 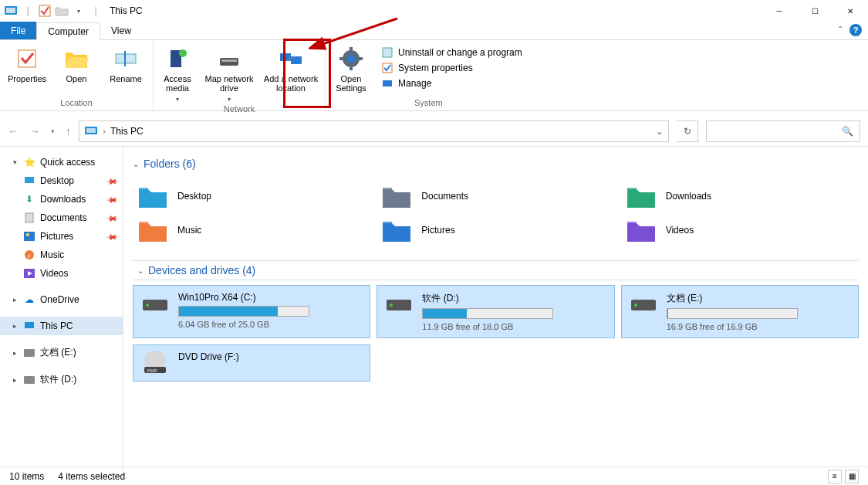 What do you see at coordinates (688, 196) in the screenshot?
I see `folder-label: Downloads` at bounding box center [688, 196].